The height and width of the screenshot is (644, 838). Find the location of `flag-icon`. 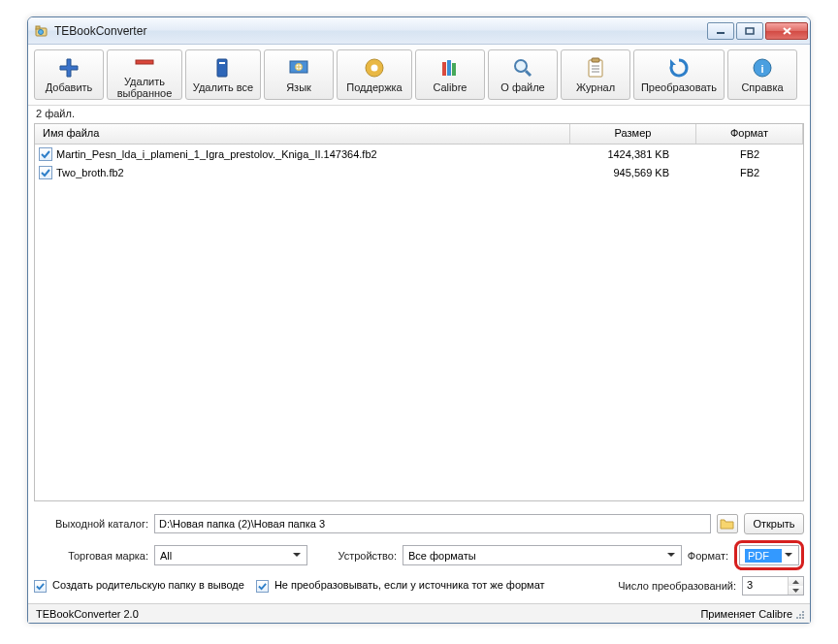

flag-icon is located at coordinates (299, 68).